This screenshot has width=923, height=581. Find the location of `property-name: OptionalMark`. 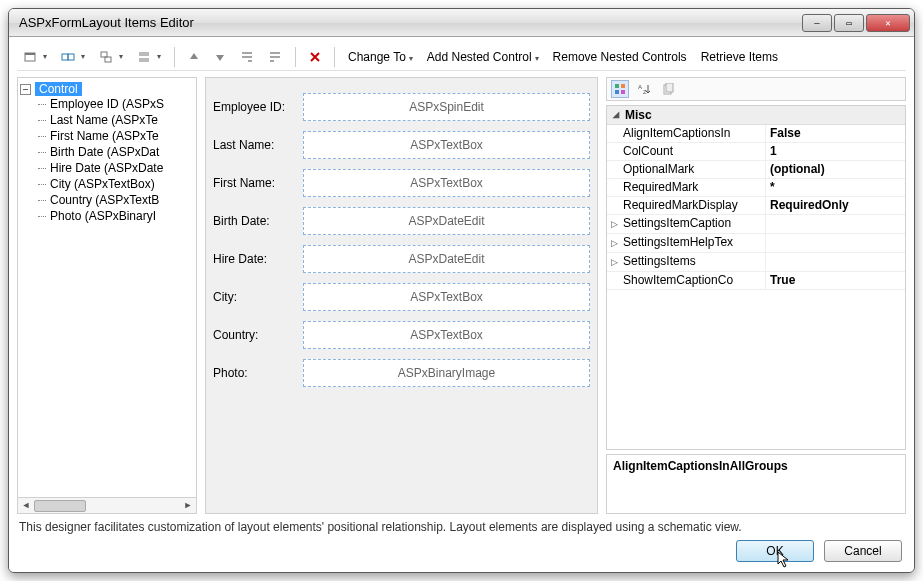

property-name: OptionalMark is located at coordinates (694, 170).